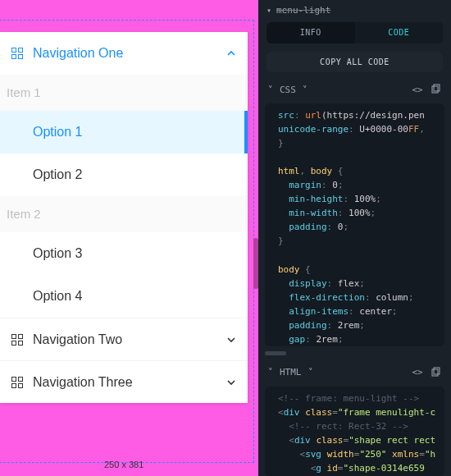 The width and height of the screenshot is (451, 476). I want to click on css-section-label: CSS, so click(288, 90).